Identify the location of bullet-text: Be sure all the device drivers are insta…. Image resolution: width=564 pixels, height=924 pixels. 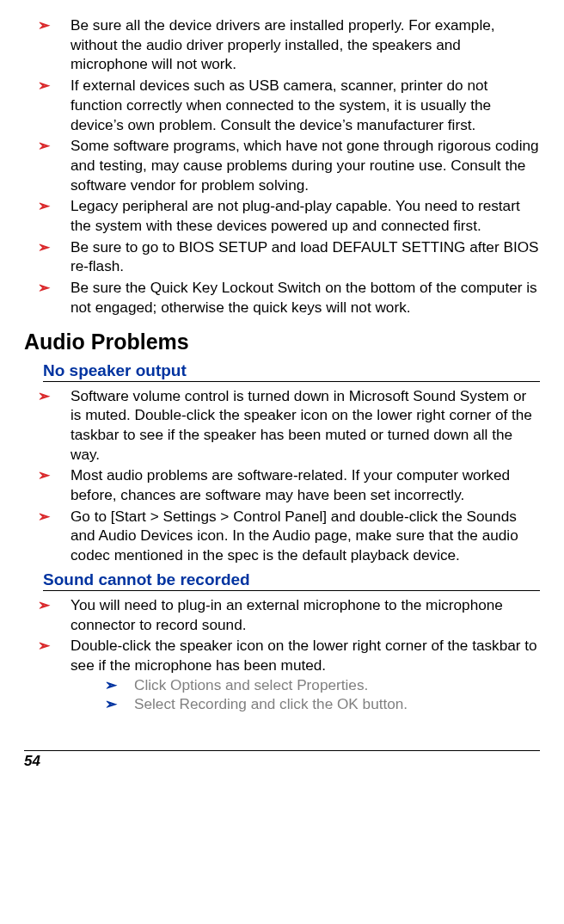
(305, 45).